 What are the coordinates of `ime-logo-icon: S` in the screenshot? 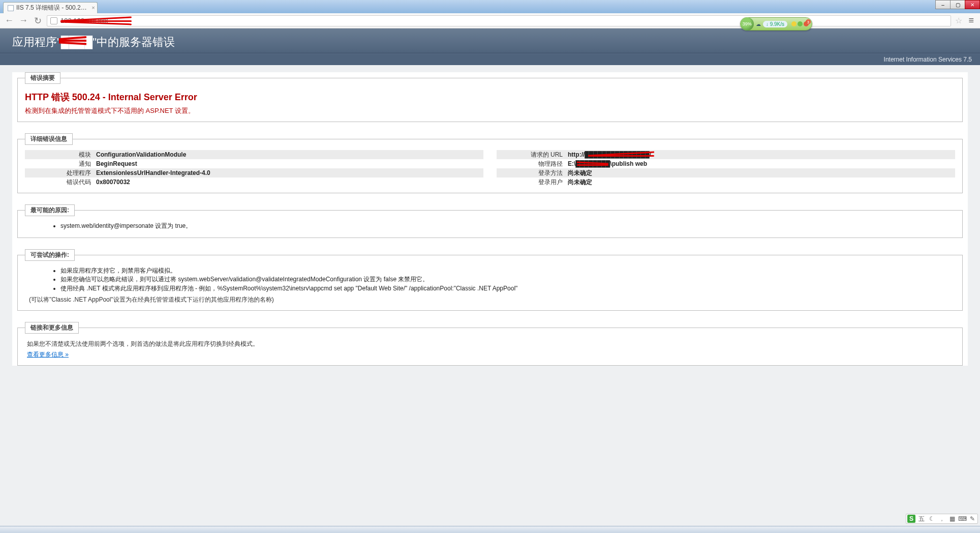 It's located at (911, 519).